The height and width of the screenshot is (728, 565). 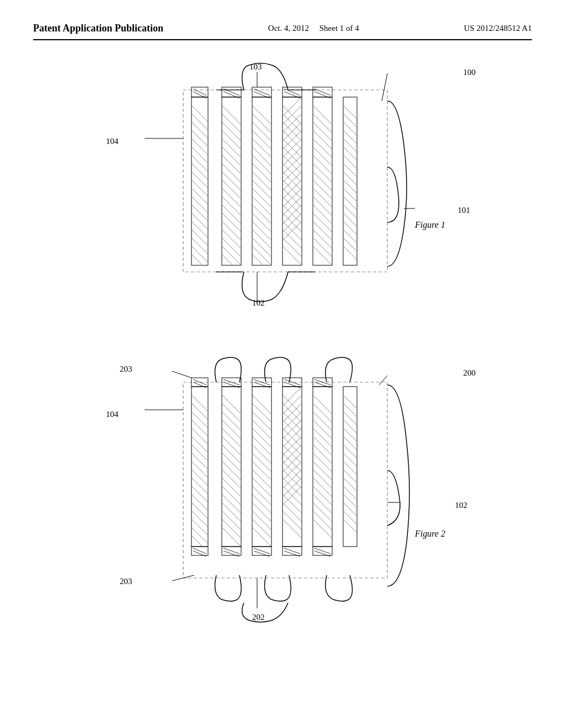 I want to click on ref-104-fig2: 104, so click(x=113, y=415).